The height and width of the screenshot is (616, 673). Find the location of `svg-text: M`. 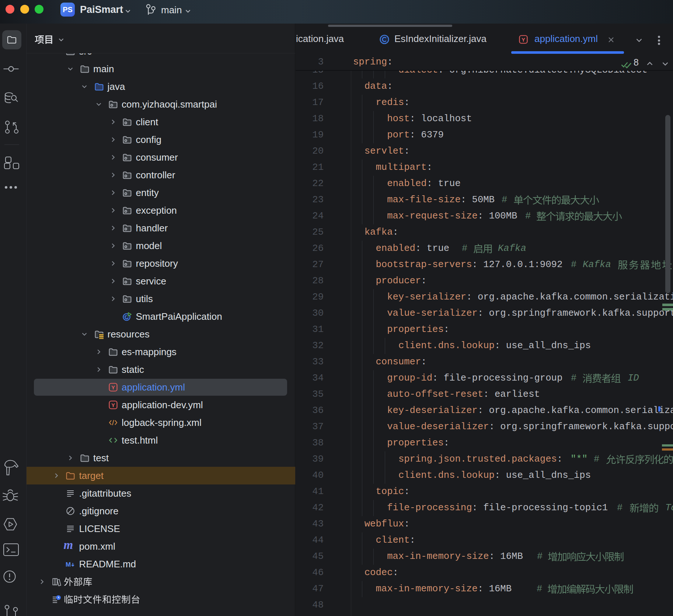

svg-text: M is located at coordinates (68, 564).